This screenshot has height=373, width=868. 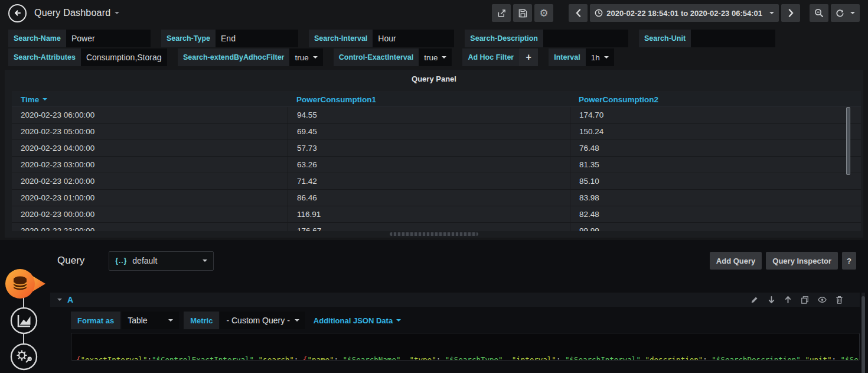 I want to click on variable-control-exact-interval: Control-ExactInterval true, so click(x=393, y=57).